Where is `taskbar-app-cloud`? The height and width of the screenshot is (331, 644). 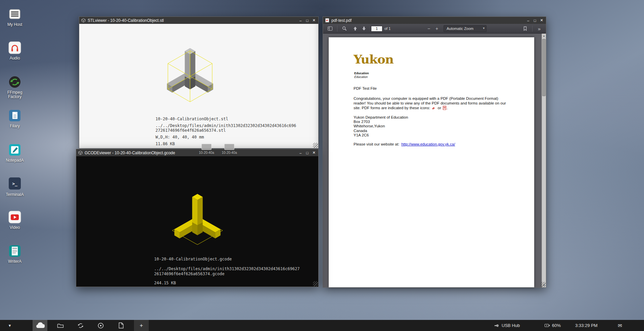
taskbar-app-cloud is located at coordinates (40, 325).